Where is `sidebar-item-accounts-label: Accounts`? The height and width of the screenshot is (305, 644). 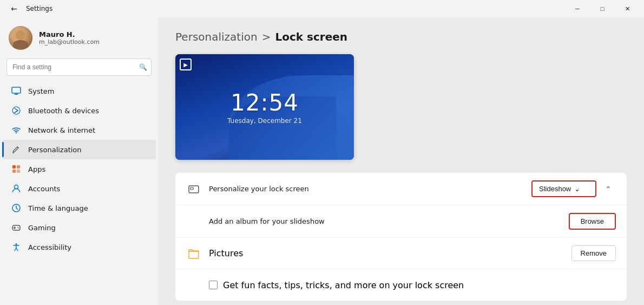 sidebar-item-accounts-label: Accounts is located at coordinates (44, 189).